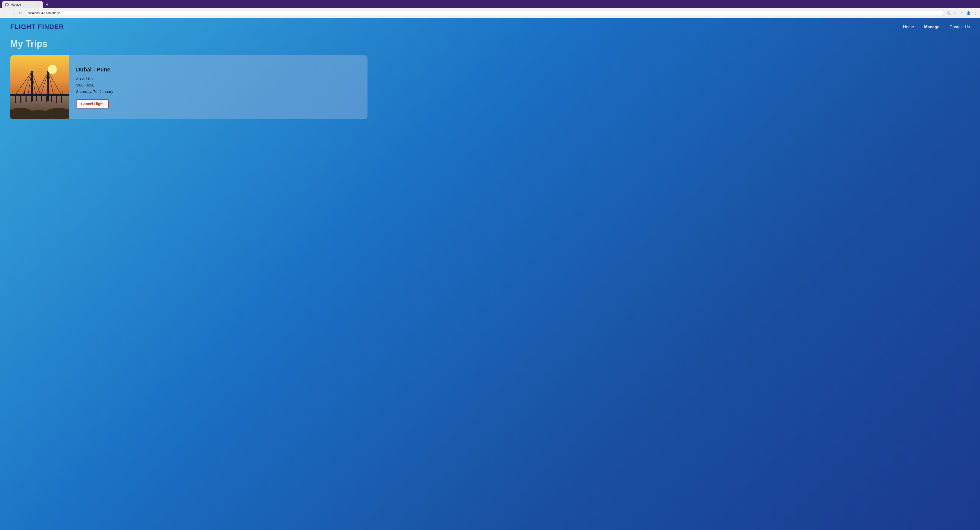 The height and width of the screenshot is (530, 980). What do you see at coordinates (975, 13) in the screenshot?
I see `menu-icon: ⋮` at bounding box center [975, 13].